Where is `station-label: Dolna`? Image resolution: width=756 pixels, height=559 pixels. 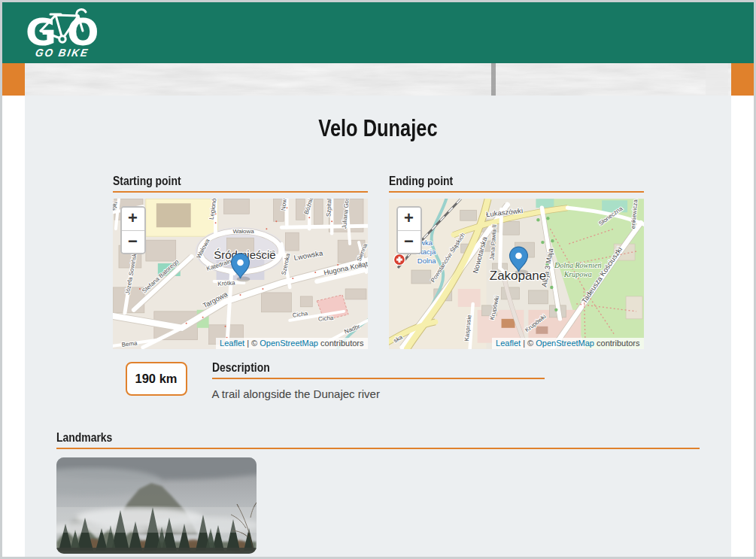
station-label: Dolna is located at coordinates (426, 260).